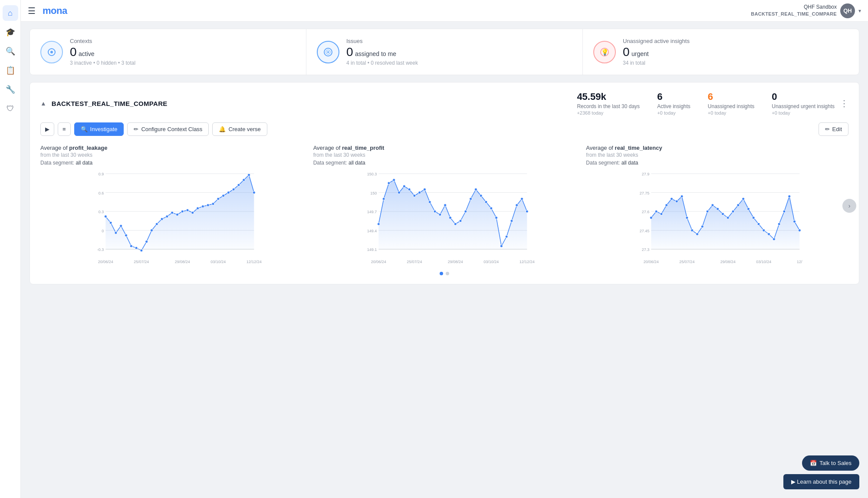 This screenshot has width=868, height=498. What do you see at coordinates (328, 52) in the screenshot?
I see `issues-icon` at bounding box center [328, 52].